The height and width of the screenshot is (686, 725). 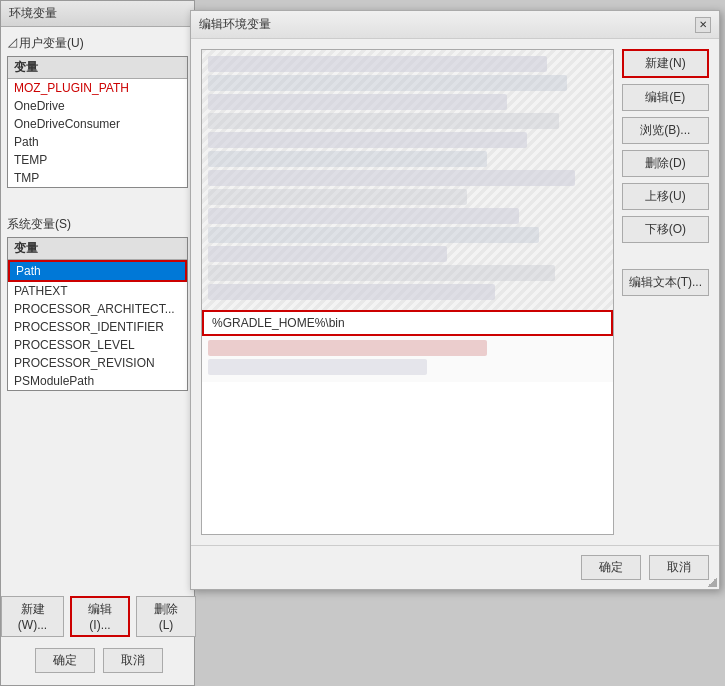 What do you see at coordinates (98, 291) in the screenshot?
I see `system-var-pathext: PATHEXT` at bounding box center [98, 291].